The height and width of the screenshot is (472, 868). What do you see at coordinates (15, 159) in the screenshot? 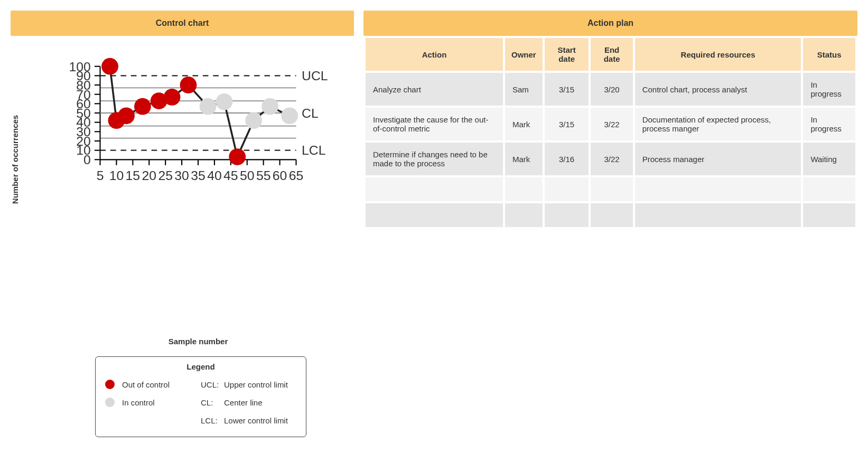
I see `y-axis-label: Number of occurrences` at bounding box center [15, 159].